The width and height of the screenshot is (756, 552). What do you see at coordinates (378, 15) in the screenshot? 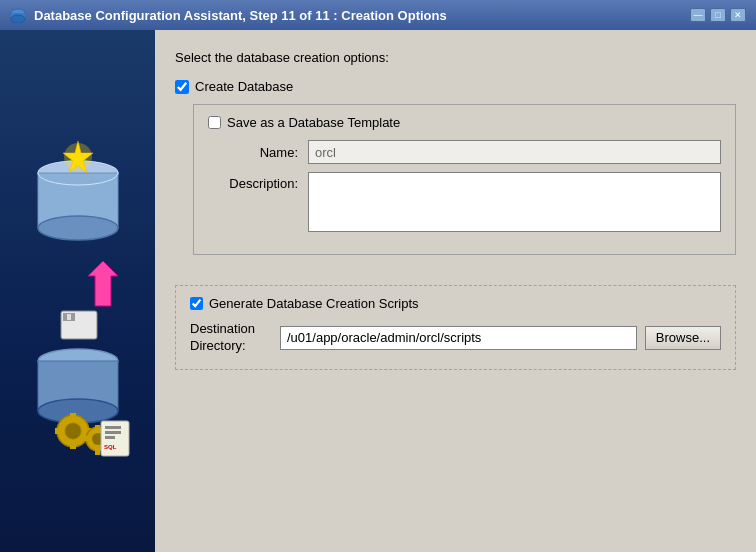
I see `title-bar: Database Configuration Assistant, Step 1…` at bounding box center [378, 15].